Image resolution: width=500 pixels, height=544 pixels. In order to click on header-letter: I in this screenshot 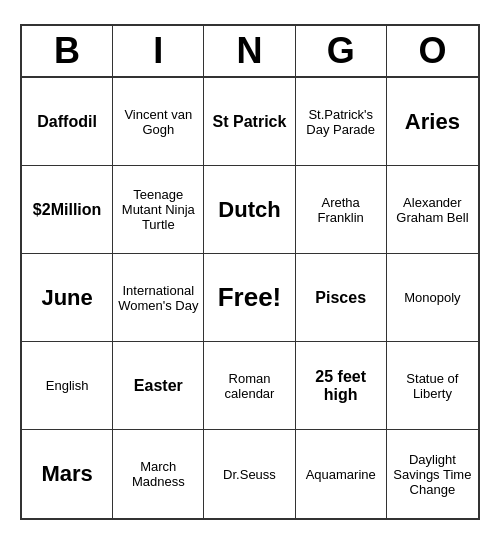, I will do `click(158, 51)`.